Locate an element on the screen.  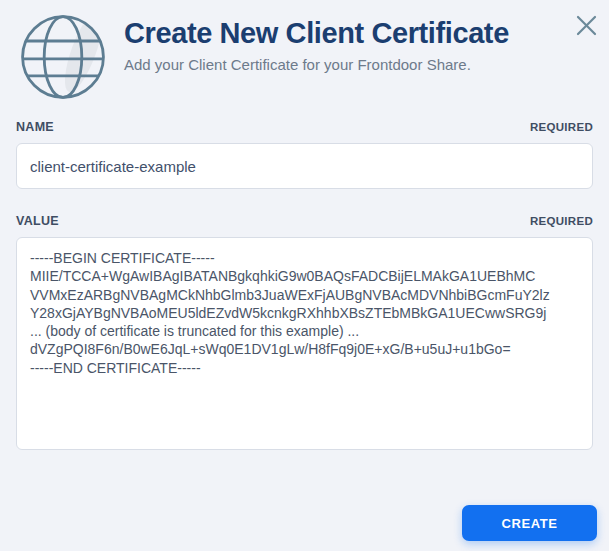
name-input is located at coordinates (304, 166).